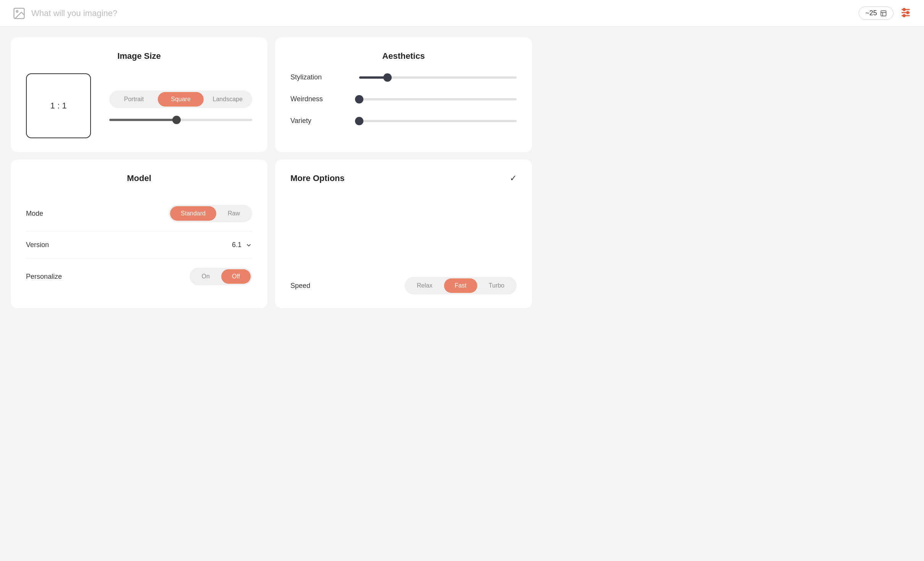 This screenshot has height=561, width=924. What do you see at coordinates (438, 99) in the screenshot?
I see `weirdness-slider` at bounding box center [438, 99].